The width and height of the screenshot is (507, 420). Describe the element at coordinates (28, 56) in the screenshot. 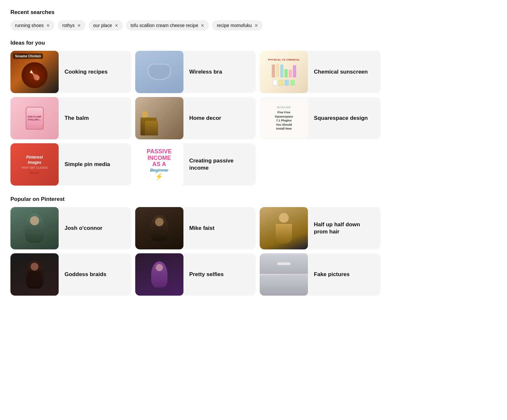

I see `sesame-label: Sesame Chicken` at that location.